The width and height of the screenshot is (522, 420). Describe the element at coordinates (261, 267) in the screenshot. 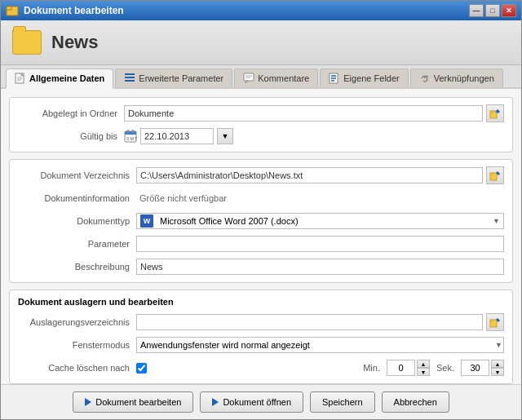

I see `row-beschreibung: Beschreibung` at that location.